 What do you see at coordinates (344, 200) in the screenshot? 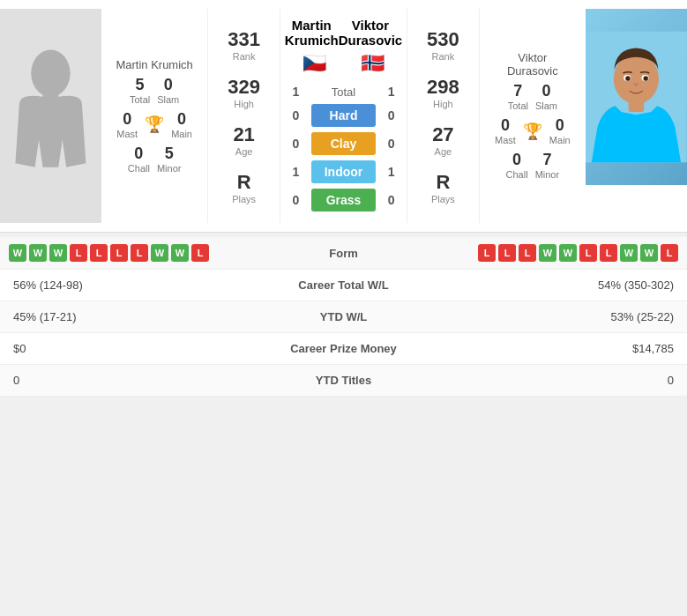
I see `grass-btn: Grass` at bounding box center [344, 200].